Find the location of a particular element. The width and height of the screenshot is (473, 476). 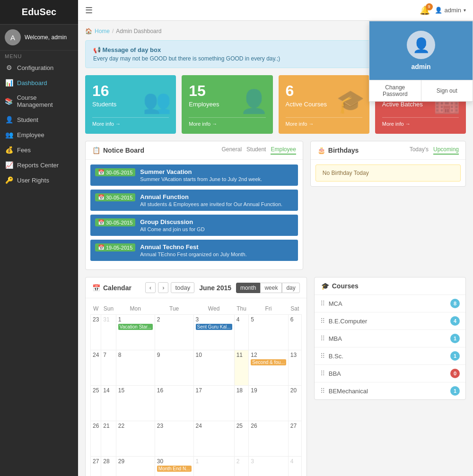

birthdays-header: 🎂 Birthdays Today's Upcoming is located at coordinates (388, 150).